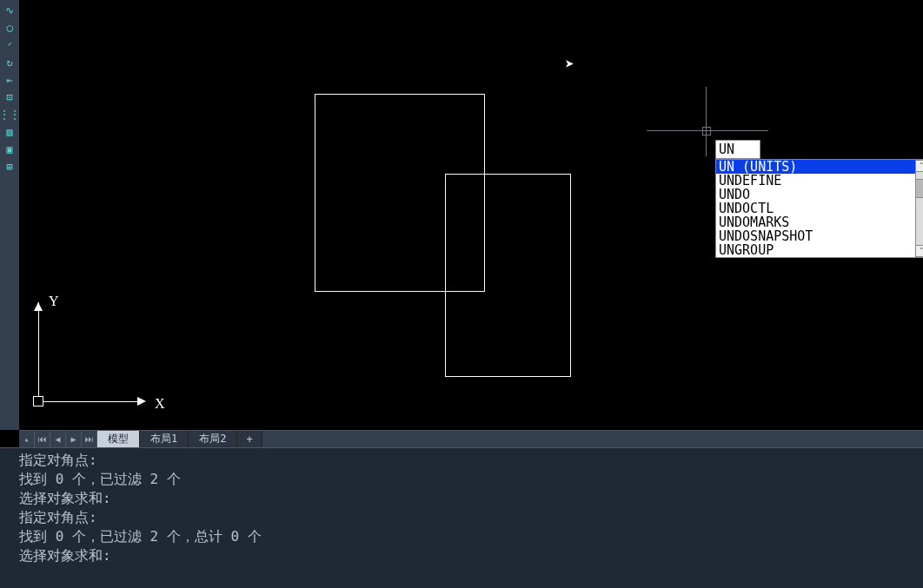 This screenshot has height=588, width=923. What do you see at coordinates (10, 45) in the screenshot?
I see `arc-icon: ◜` at bounding box center [10, 45].